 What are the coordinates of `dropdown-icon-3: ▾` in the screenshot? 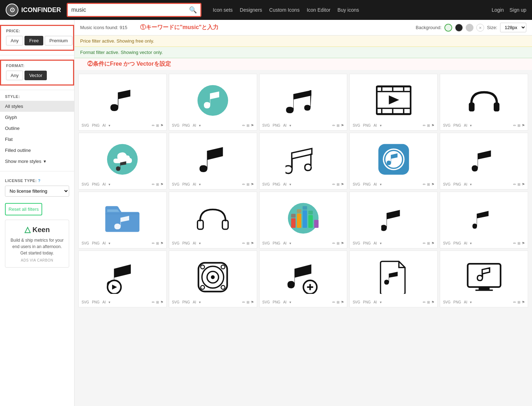 It's located at (290, 126).